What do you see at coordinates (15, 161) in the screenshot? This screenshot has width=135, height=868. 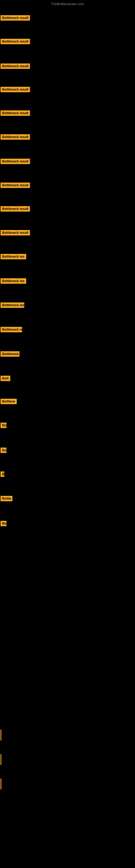 I see `bottleneck-label-6: Bottleneck result` at bounding box center [15, 161].